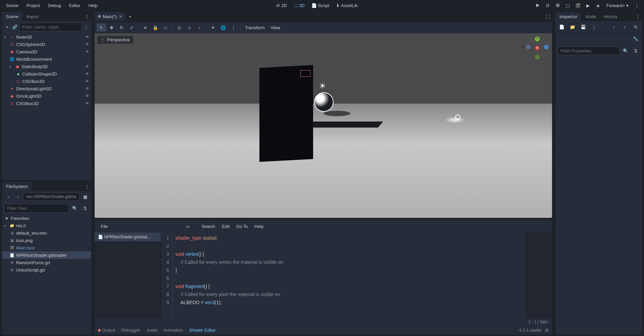  What do you see at coordinates (538, 5) in the screenshot?
I see `play-button` at bounding box center [538, 5].